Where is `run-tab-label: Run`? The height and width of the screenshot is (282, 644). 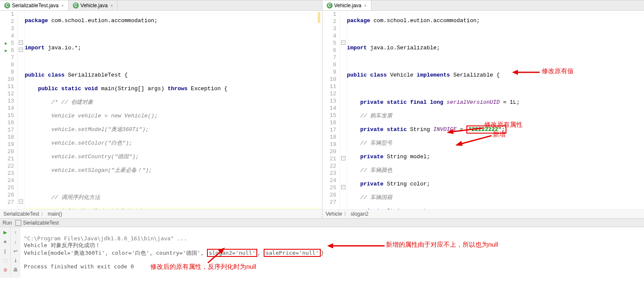
run-tab-label: Run is located at coordinates (7, 223).